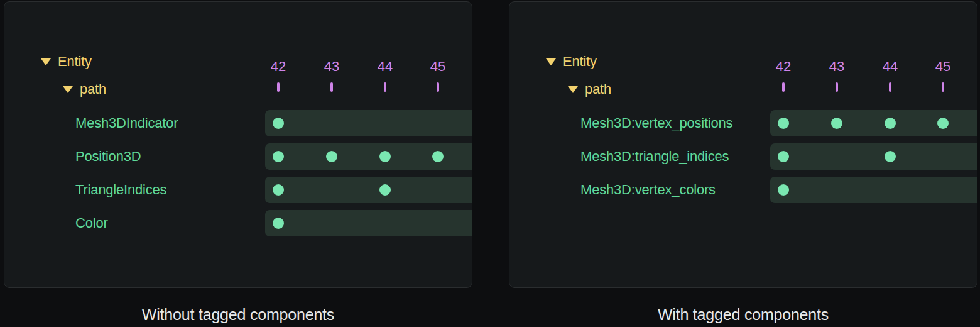 Image resolution: width=980 pixels, height=327 pixels. What do you see at coordinates (655, 157) in the screenshot?
I see `component-label: Mesh3D:triangle_indices` at bounding box center [655, 157].